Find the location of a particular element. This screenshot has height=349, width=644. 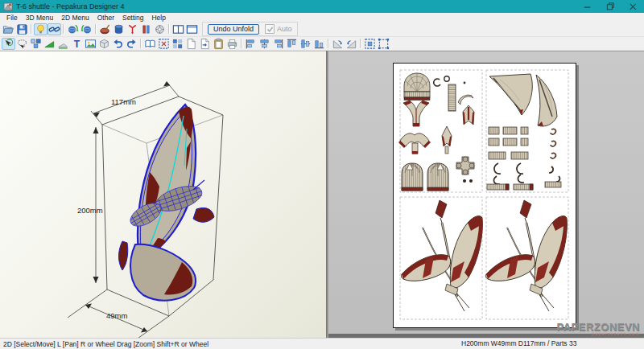

save-icon is located at coordinates (23, 29).